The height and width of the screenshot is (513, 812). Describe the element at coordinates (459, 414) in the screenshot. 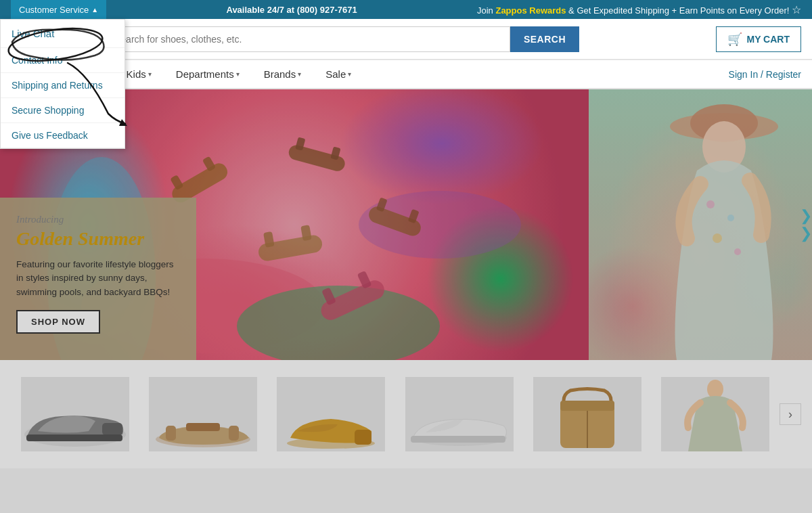

I see `product-item-white-sneaker` at that location.